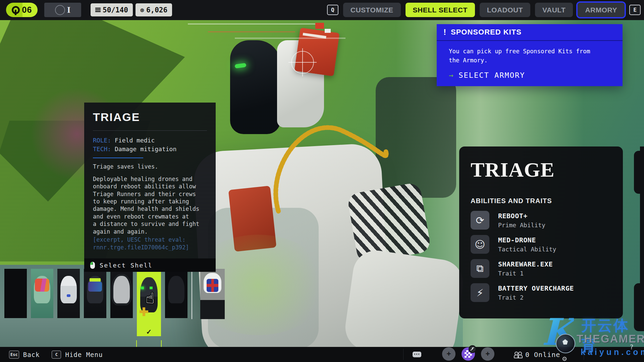  Describe the element at coordinates (468, 354) in the screenshot. I see `player-avatar` at that location.